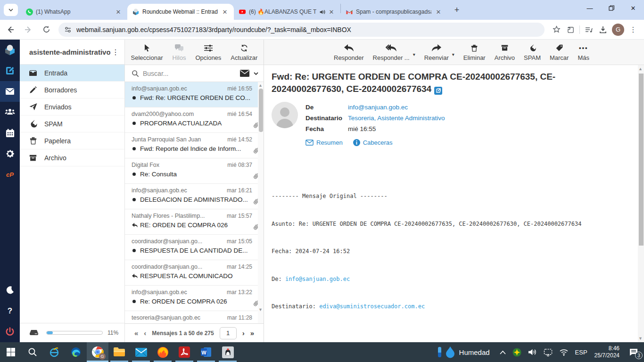 Image resolution: width=644 pixels, height=362 pixels. I want to click on restore-button, so click(611, 8).